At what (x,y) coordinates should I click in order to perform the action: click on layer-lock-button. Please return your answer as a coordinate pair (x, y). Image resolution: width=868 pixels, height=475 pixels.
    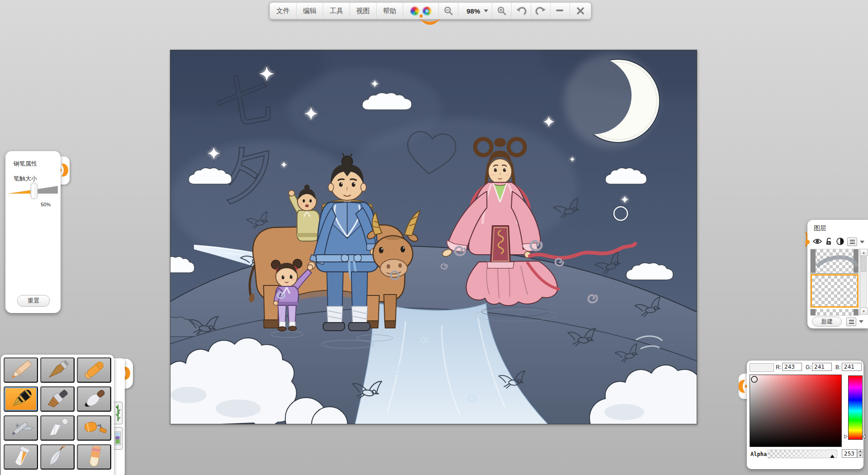
    Looking at the image, I should click on (829, 241).